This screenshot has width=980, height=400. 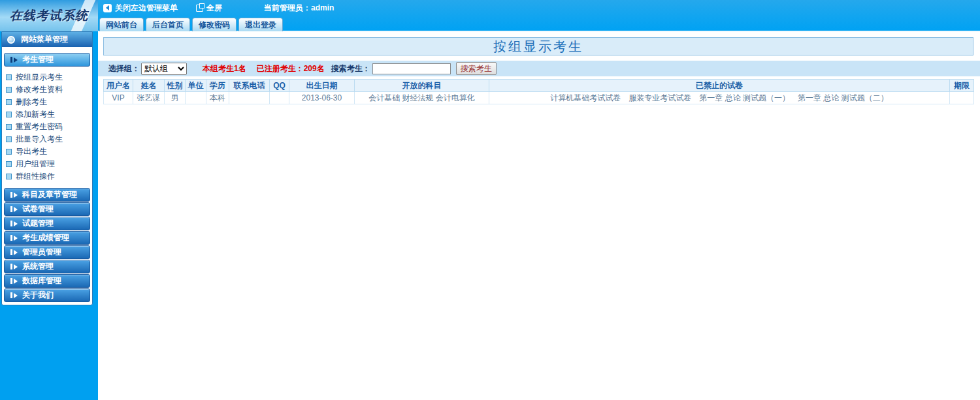 What do you see at coordinates (31, 102) in the screenshot?
I see `sidebar-item-label: 删除考生` at bounding box center [31, 102].